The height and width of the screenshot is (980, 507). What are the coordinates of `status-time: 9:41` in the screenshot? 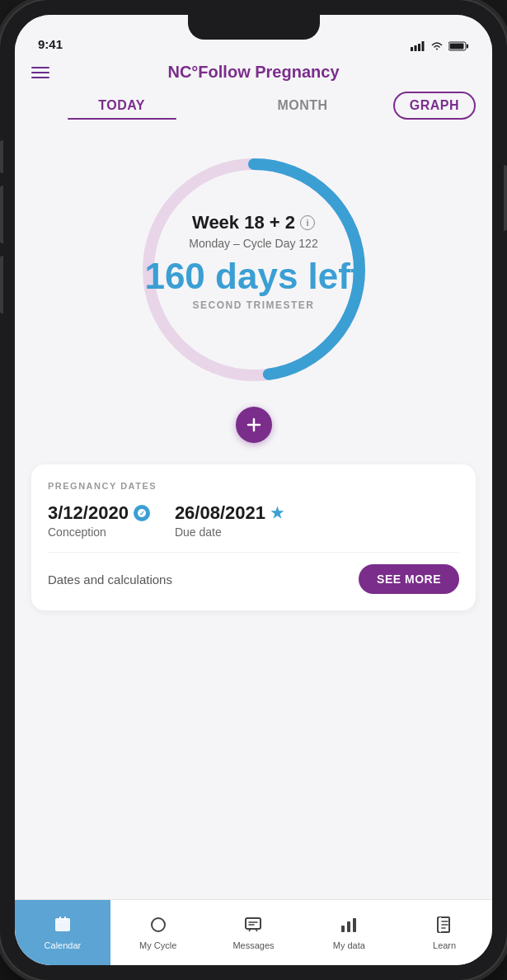 It's located at (50, 45).